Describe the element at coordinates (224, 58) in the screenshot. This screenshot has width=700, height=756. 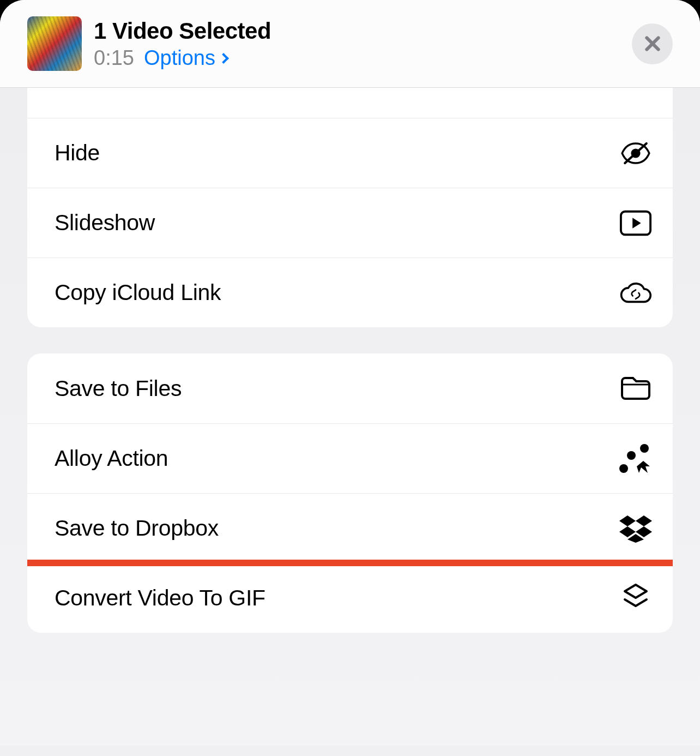
I see `chevron-right-icon` at that location.